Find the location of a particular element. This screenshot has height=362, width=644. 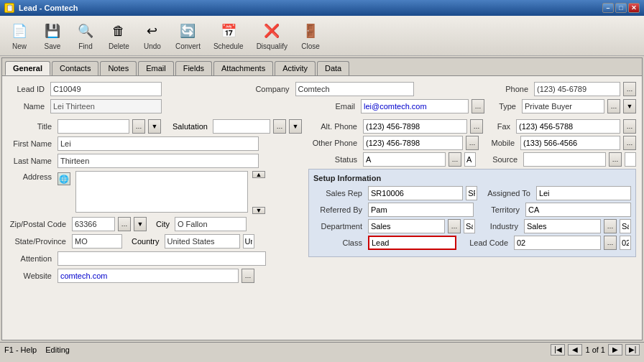

company-input is located at coordinates (355, 89).